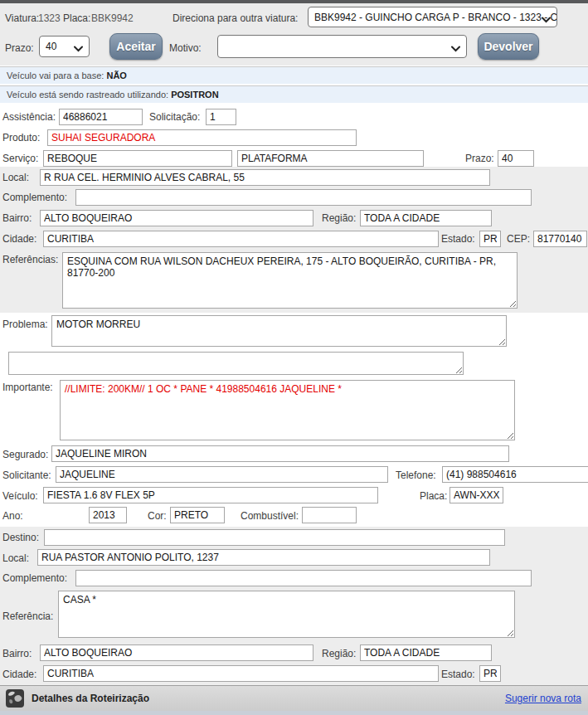 This screenshot has width=588, height=715. What do you see at coordinates (20, 158) in the screenshot?
I see `servico-label: Serviço:` at bounding box center [20, 158].